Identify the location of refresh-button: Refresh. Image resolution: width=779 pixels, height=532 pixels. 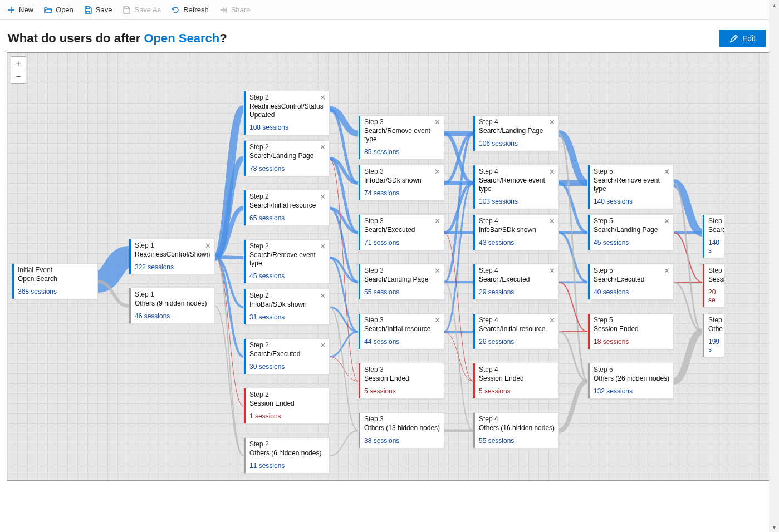
(190, 10).